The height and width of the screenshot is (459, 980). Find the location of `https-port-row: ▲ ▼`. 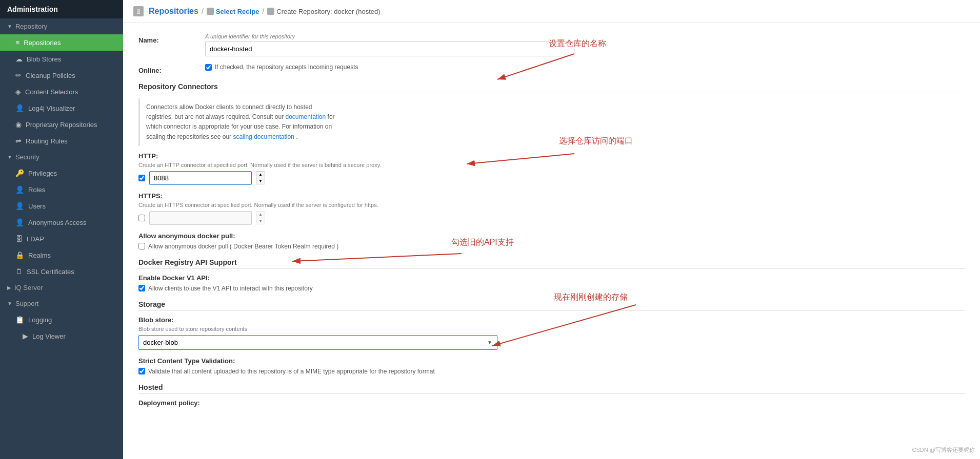

https-port-row: ▲ ▼ is located at coordinates (552, 218).